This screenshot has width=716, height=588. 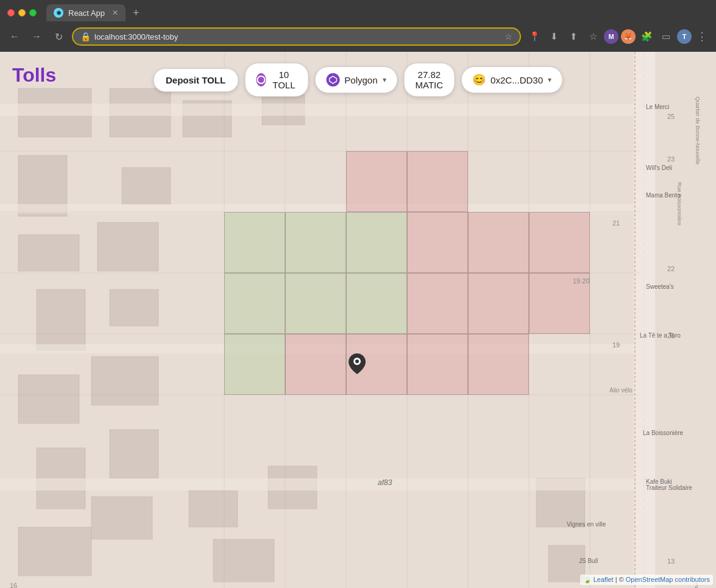 I want to click on wallet-address-label: 0x2C...DD30, so click(x=517, y=80).